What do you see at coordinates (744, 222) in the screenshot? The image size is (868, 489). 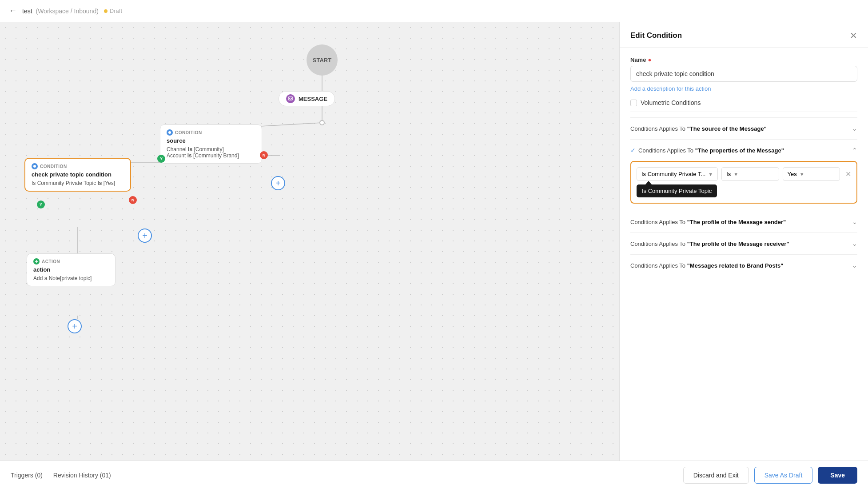 I see `accordion-sender-header: Conditions Applies To "The profile of th…` at bounding box center [744, 222].